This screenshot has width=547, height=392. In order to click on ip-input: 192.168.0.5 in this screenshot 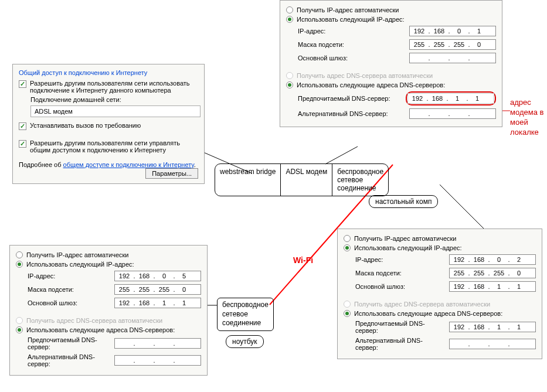, I will do `click(158, 276)`.